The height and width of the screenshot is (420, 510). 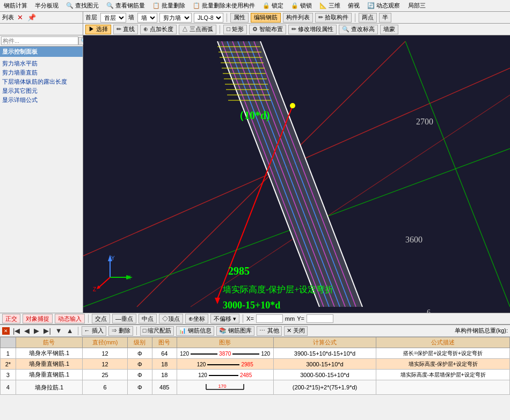 I want to click on nav-first: |◀, so click(x=16, y=330).